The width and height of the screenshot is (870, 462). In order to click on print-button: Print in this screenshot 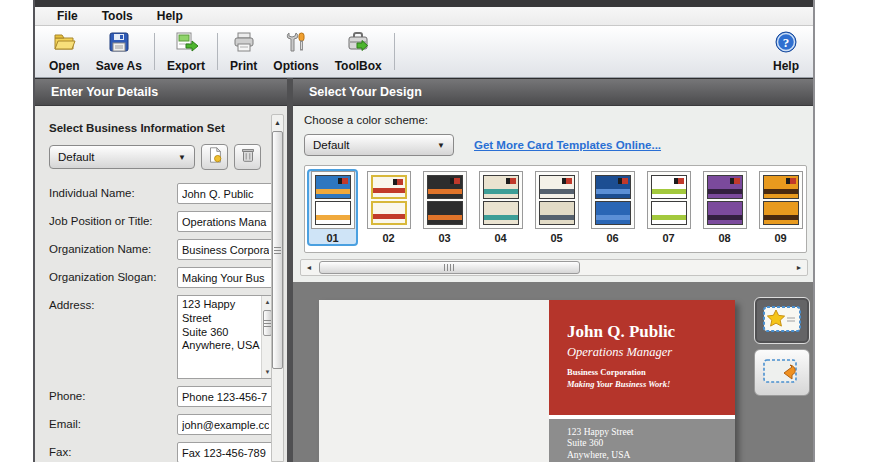, I will do `click(244, 52)`.